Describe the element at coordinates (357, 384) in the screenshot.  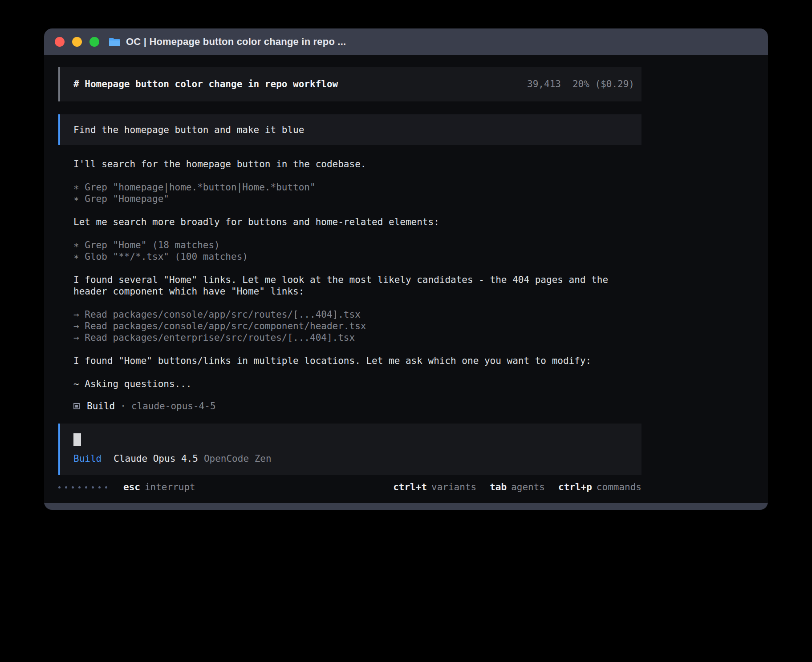
I see `assistant-text-block: ~ Asking questions...` at that location.